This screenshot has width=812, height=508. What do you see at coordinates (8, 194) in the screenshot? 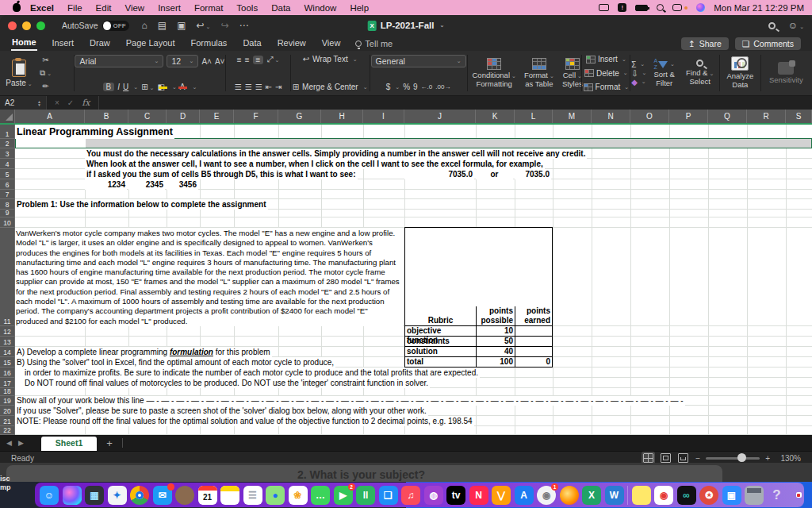
I see `row-header-7: 7` at bounding box center [8, 194].